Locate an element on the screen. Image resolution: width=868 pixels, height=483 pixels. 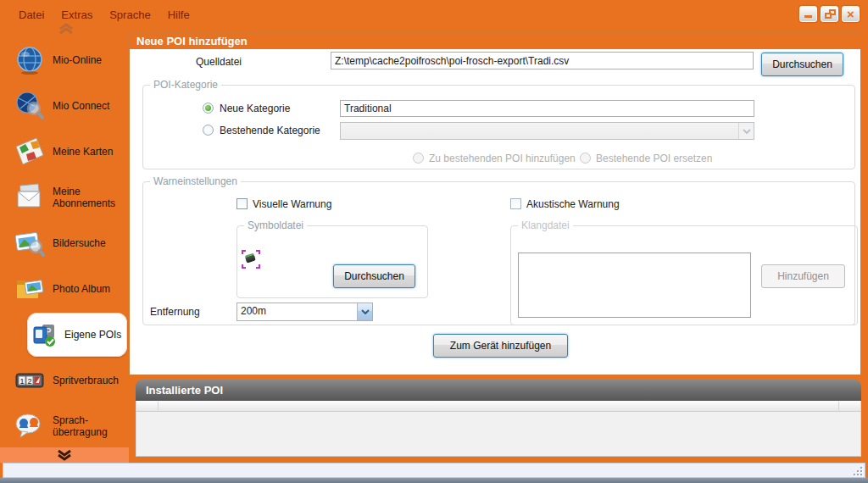
sound-file-group-label: Klangdatei is located at coordinates (546, 225).